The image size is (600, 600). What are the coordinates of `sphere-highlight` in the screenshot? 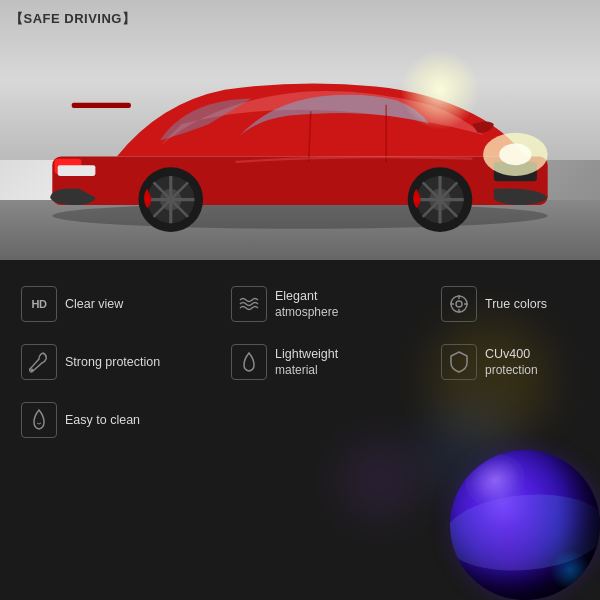 It's located at (525, 532).